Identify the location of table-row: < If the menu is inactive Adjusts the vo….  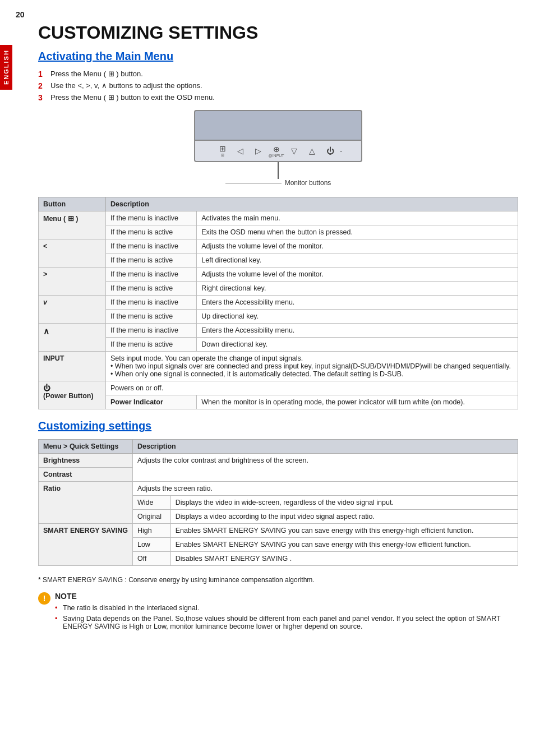
(278, 247).